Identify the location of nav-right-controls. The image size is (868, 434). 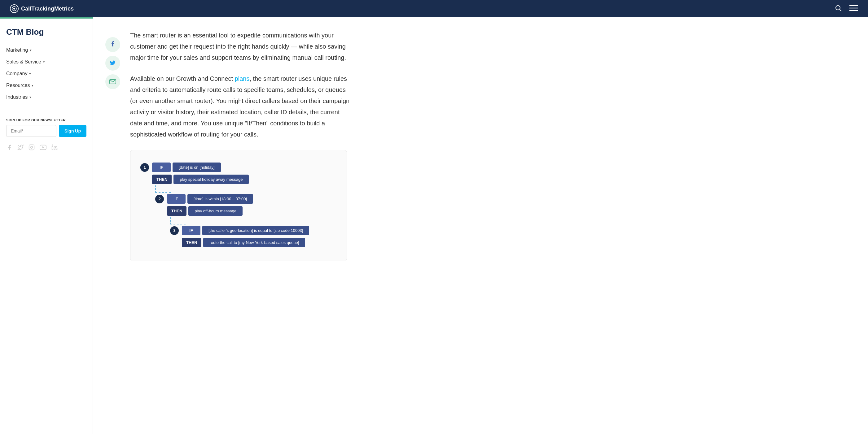
(846, 9).